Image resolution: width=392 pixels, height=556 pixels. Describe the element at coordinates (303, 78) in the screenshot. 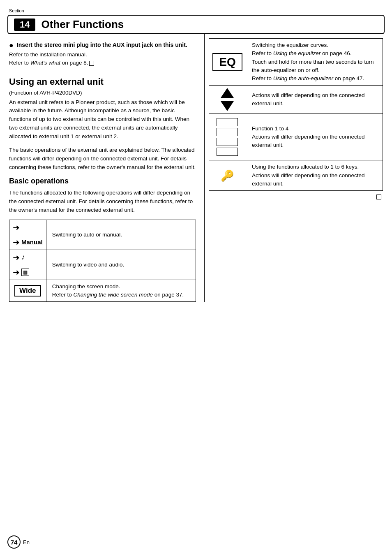

I see `auto-eq-ref: Using the auto-equalizer` at that location.